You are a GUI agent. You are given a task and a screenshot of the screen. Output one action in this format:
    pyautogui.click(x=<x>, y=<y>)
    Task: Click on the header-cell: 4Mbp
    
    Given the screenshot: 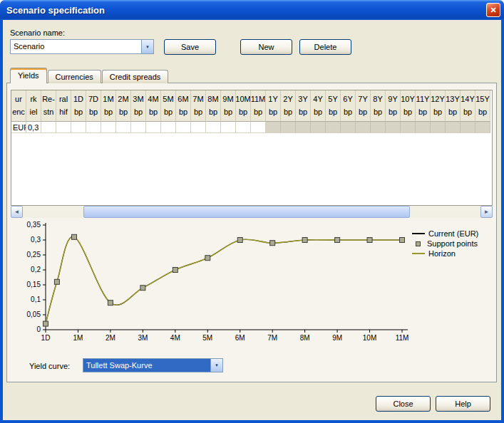 What is the action you would take?
    pyautogui.click(x=154, y=106)
    